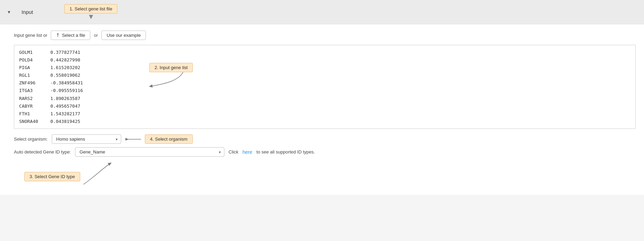 The image size is (644, 241). I want to click on gene-value: 1.615203202, so click(65, 68).